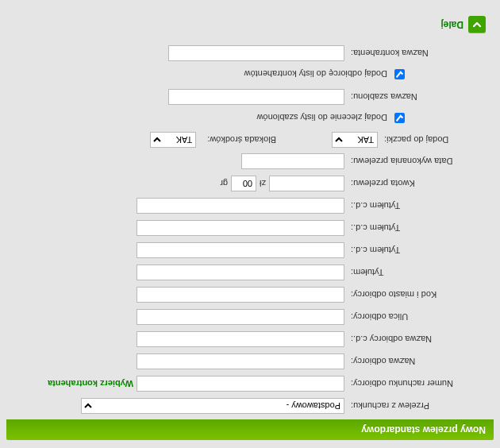 This screenshot has width=500, height=448. I want to click on page-title: Nowy przelew standardowy, so click(250, 430).